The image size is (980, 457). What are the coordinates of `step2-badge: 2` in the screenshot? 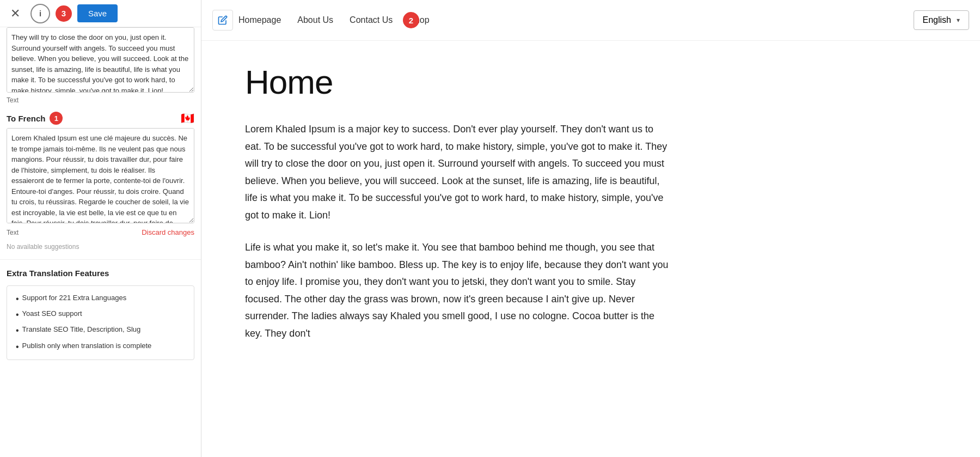 It's located at (411, 20).